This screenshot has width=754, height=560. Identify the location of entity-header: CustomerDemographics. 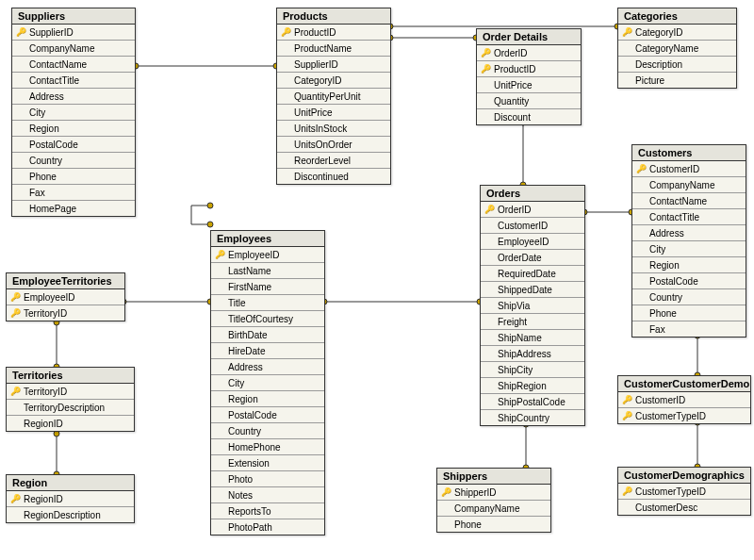
(684, 475).